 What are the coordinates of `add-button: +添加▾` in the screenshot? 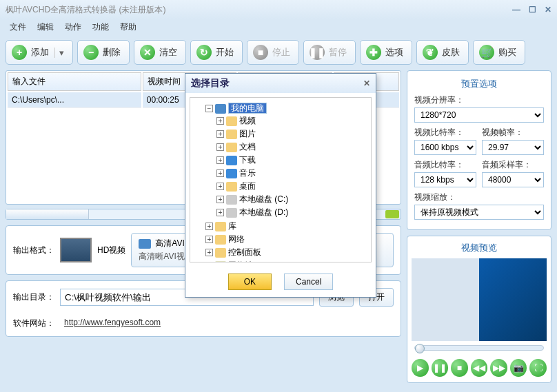 It's located at (39, 52).